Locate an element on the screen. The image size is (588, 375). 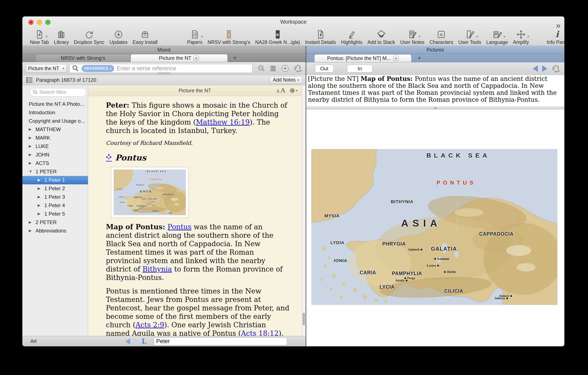
sidebar-item-1-peter-5: ▶1 Peter 5 is located at coordinates (55, 214).